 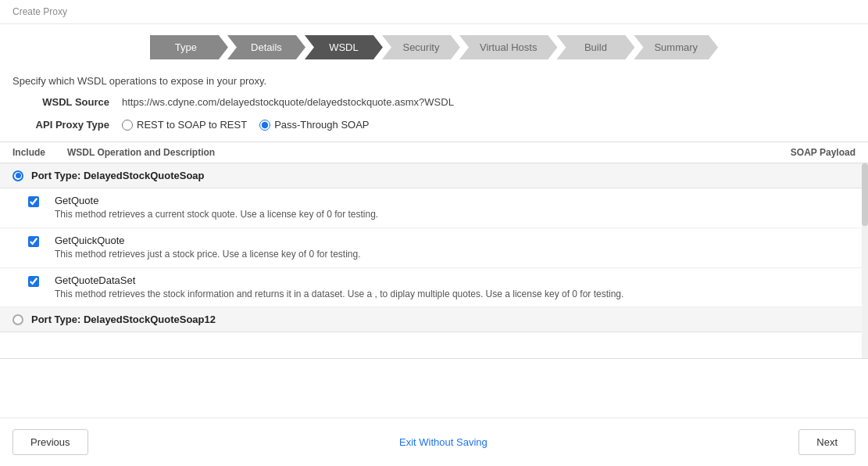 I want to click on scrollbar-thumb, so click(x=865, y=195).